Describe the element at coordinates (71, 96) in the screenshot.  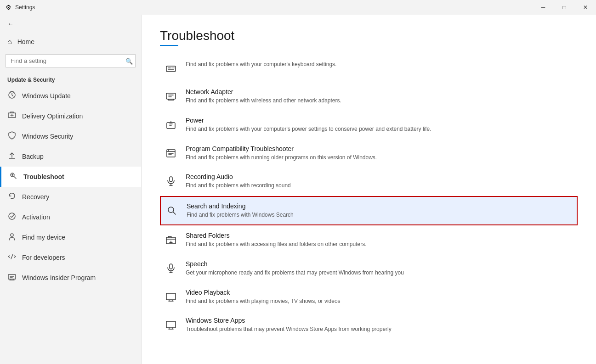
I see `sidebar-item-windows-update: Windows Update` at that location.